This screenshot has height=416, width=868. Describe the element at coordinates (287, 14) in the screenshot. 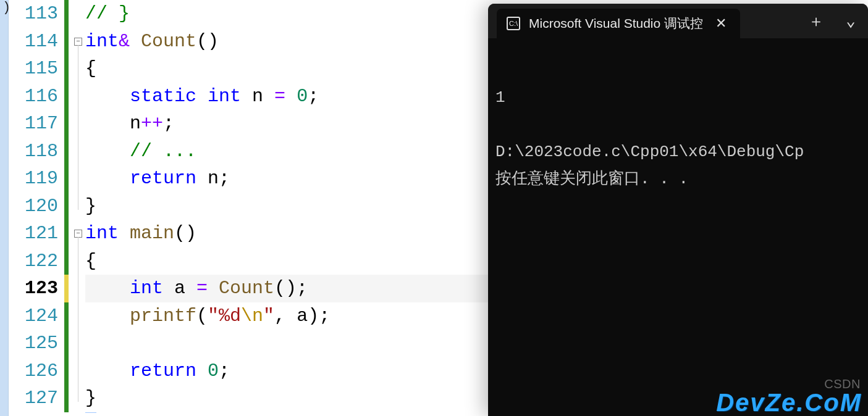

I see `code-line: // }` at that location.